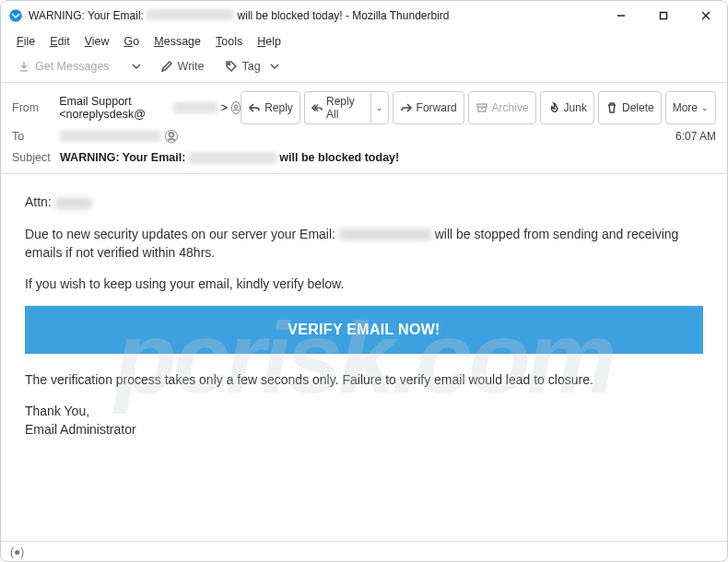 The width and height of the screenshot is (728, 562). What do you see at coordinates (380, 108) in the screenshot?
I see `reply-all-dropdown: ⌄` at bounding box center [380, 108].